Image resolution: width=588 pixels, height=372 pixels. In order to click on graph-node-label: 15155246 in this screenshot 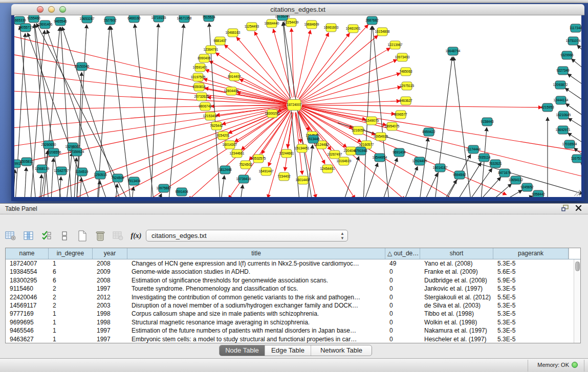, I will do `click(282, 16)`.